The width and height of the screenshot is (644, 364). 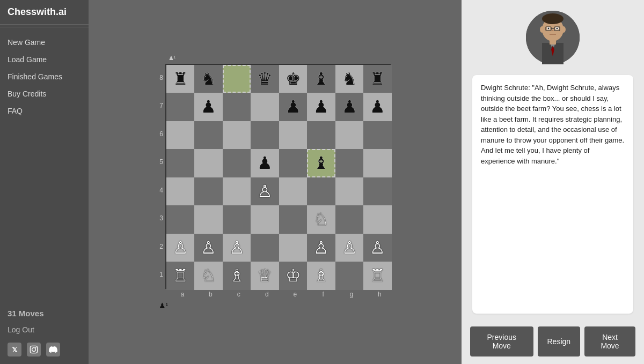 What do you see at coordinates (281, 294) in the screenshot?
I see `file-labels: a b c d e f g h` at bounding box center [281, 294].